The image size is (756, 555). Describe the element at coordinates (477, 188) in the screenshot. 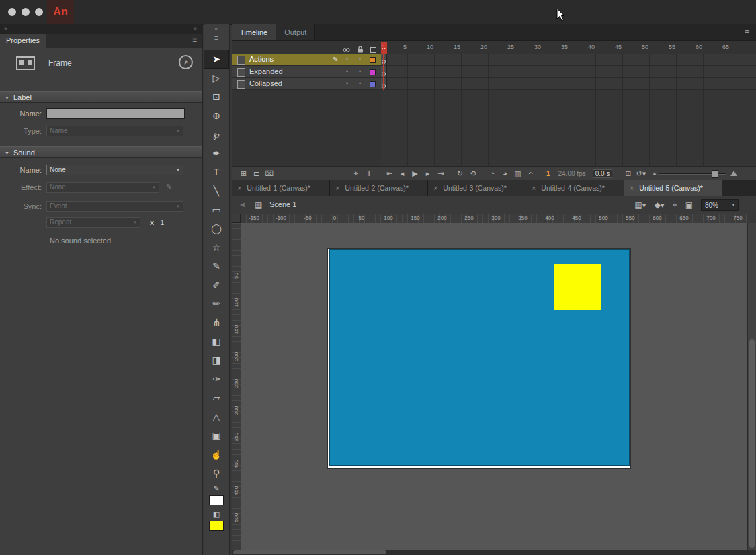

I see `document-tab: × Untitled-3 (Canvas)*` at that location.